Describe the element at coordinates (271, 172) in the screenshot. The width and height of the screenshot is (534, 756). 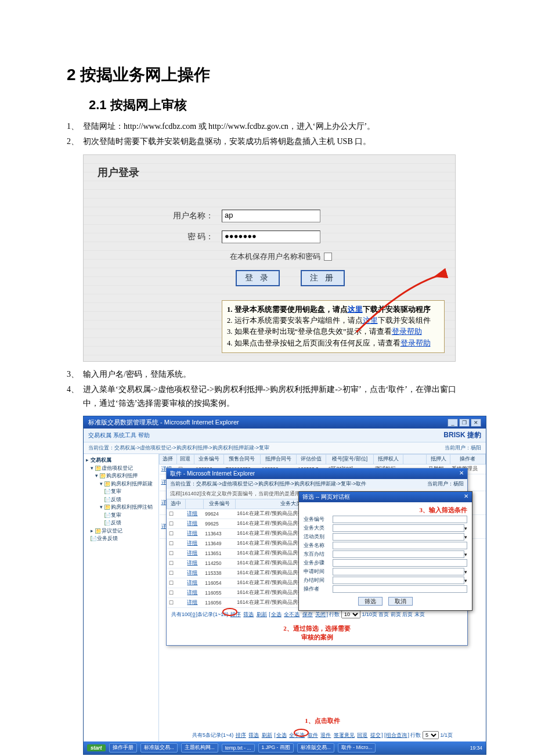
I see `login-title: 用户登录` at that location.